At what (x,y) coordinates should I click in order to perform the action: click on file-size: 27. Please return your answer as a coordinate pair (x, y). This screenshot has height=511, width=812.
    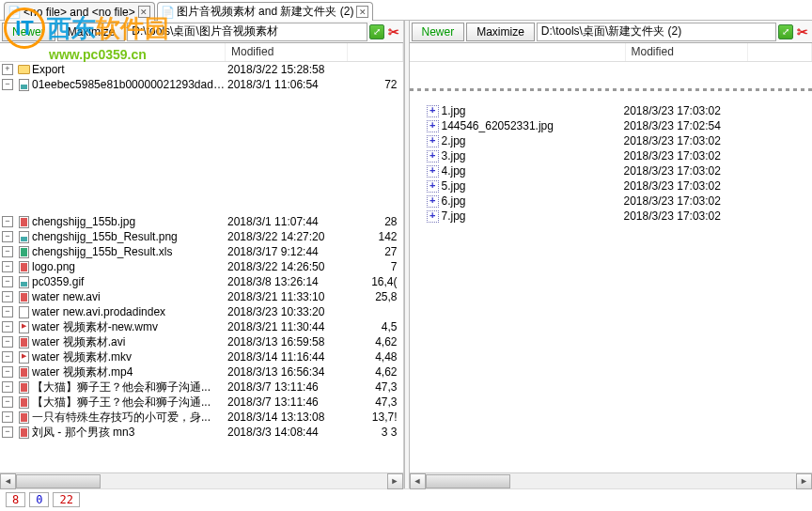
    Looking at the image, I should click on (376, 252).